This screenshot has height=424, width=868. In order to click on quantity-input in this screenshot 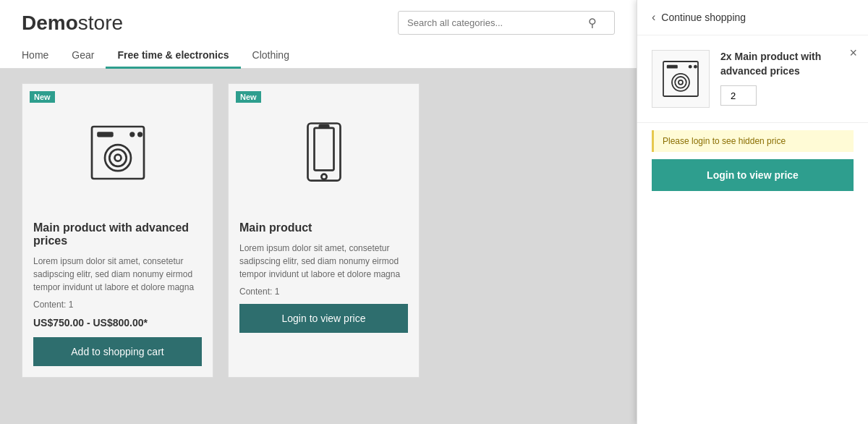, I will do `click(739, 96)`.